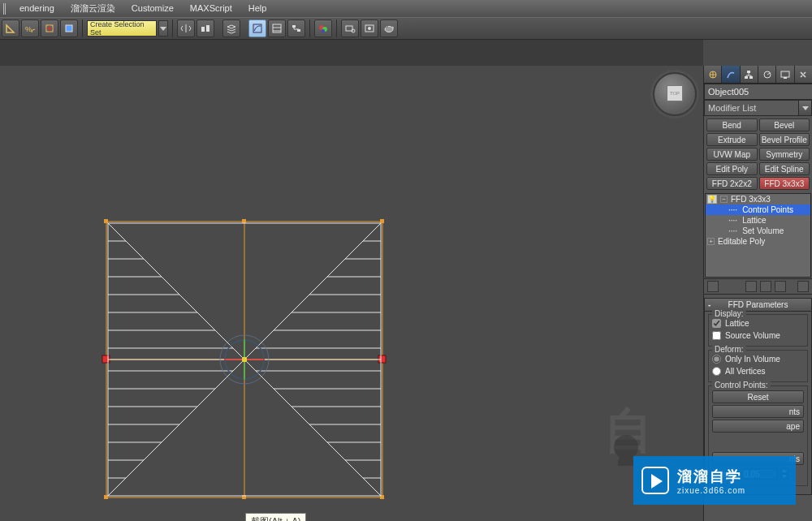 The height and width of the screenshot is (521, 812). Describe the element at coordinates (751, 286) in the screenshot. I see `show-end-result-icon` at that location.